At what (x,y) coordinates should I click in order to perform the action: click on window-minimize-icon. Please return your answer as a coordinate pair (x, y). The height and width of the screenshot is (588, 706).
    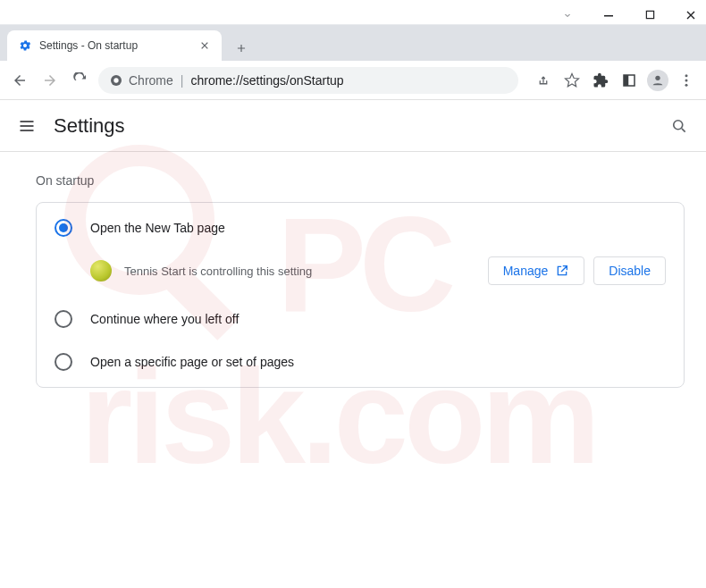
    Looking at the image, I should click on (609, 15).